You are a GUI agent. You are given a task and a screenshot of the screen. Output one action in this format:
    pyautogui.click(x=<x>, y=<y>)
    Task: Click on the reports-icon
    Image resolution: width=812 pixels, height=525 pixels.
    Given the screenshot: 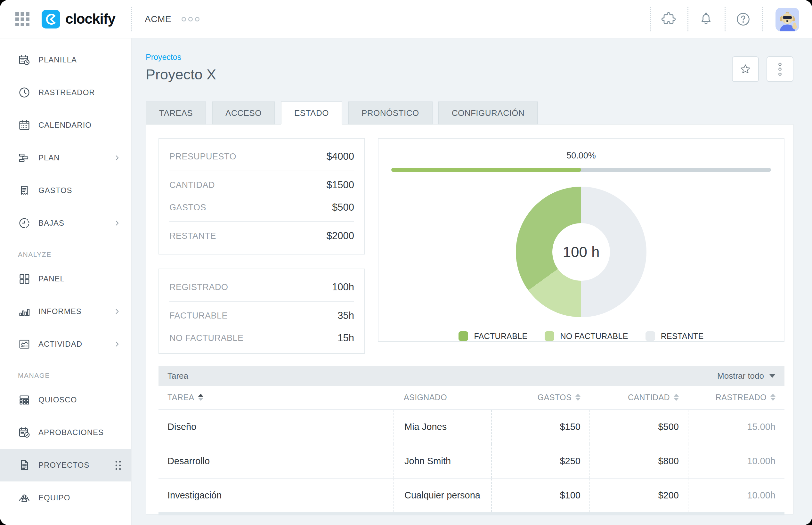 What is the action you would take?
    pyautogui.click(x=25, y=312)
    